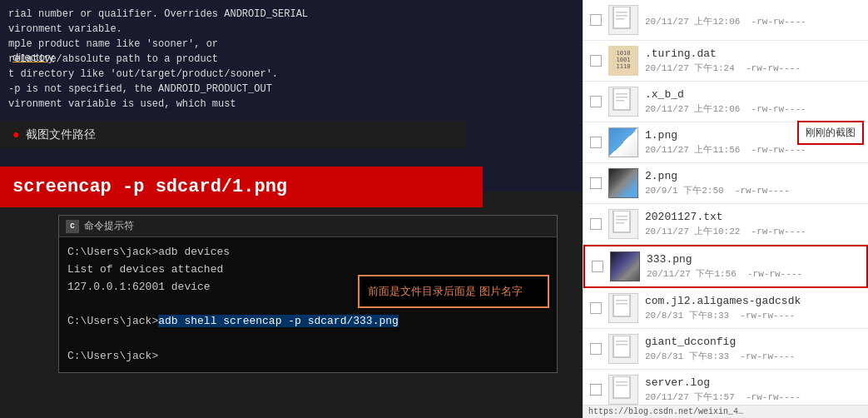 This screenshot has width=868, height=418. I want to click on file-meta-giant: 20/8/31 下午8:33 -rw-rw----, so click(753, 356).